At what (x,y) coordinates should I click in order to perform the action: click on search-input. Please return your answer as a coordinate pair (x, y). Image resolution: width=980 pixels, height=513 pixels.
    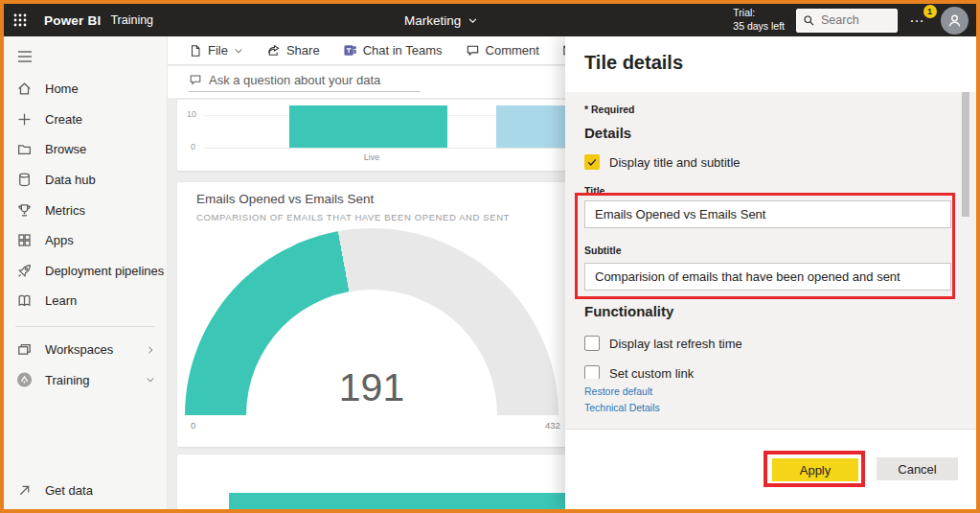
    Looking at the image, I should click on (855, 20).